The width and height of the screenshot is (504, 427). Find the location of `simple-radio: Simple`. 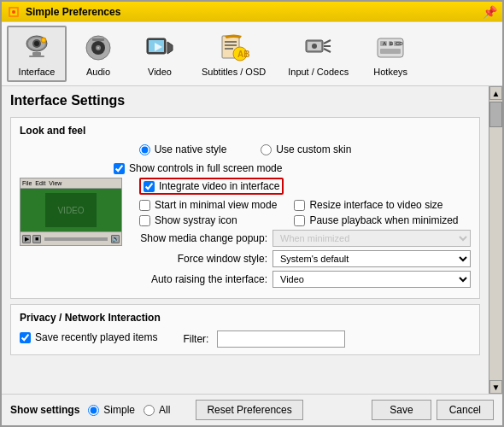

simple-radio: Simple is located at coordinates (111, 410).